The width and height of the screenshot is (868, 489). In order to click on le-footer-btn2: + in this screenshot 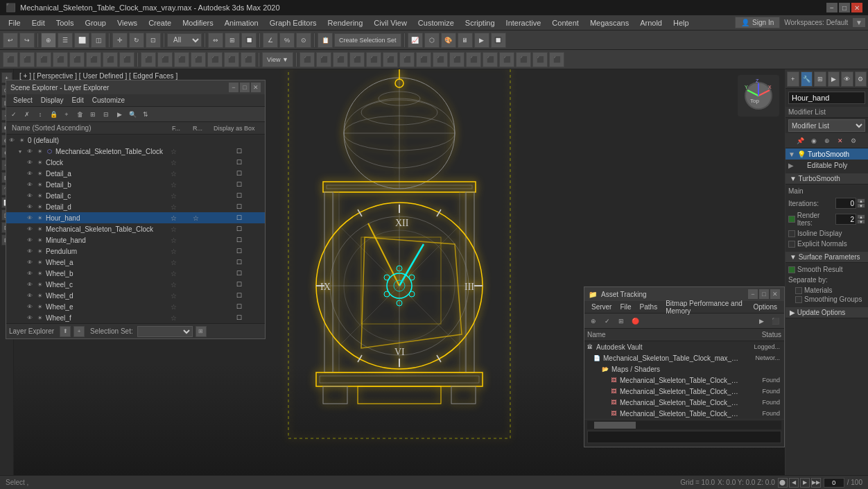, I will do `click(79, 332)`.